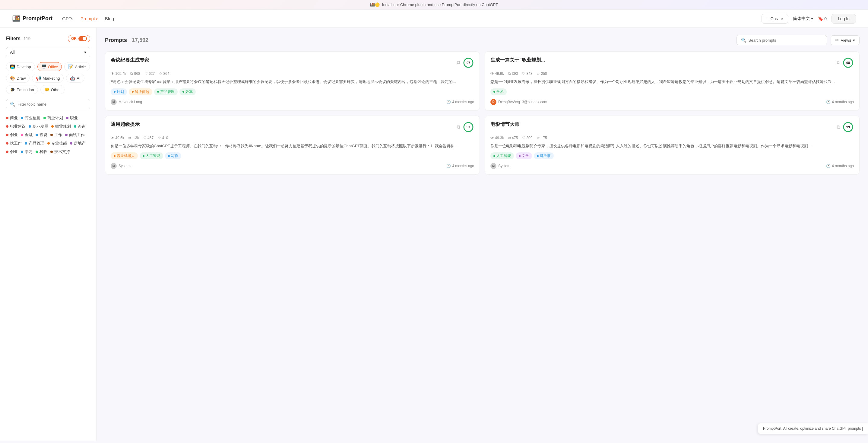 Image resolution: width=868 pixels, height=443 pixels. Describe the element at coordinates (79, 38) in the screenshot. I see `or-toggle: OR` at that location.